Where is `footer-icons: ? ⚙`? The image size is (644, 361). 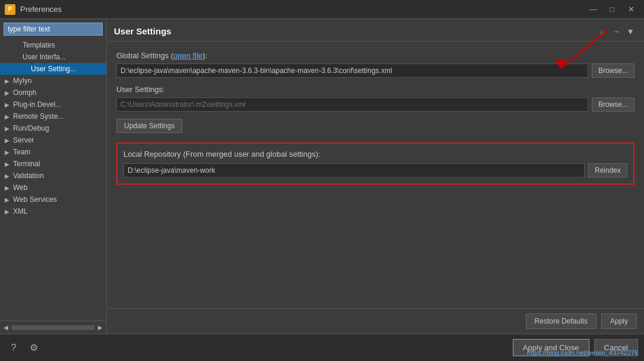 footer-icons: ? ⚙ is located at coordinates (259, 348).